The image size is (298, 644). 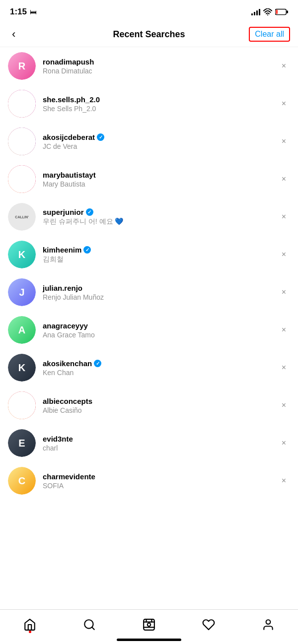 I want to click on search-item-info: kimheenim✓김희철, so click(x=160, y=255).